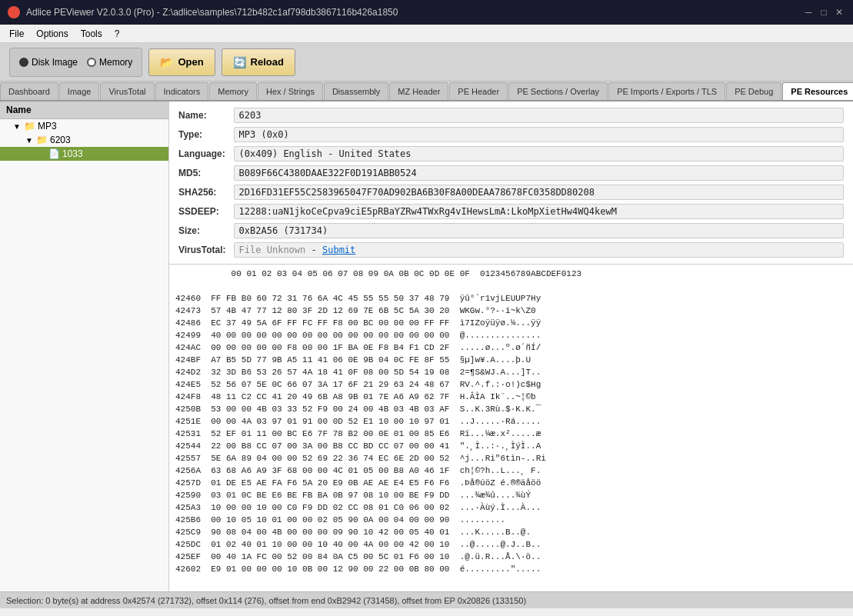  I want to click on tab-memory: Memory, so click(233, 91).